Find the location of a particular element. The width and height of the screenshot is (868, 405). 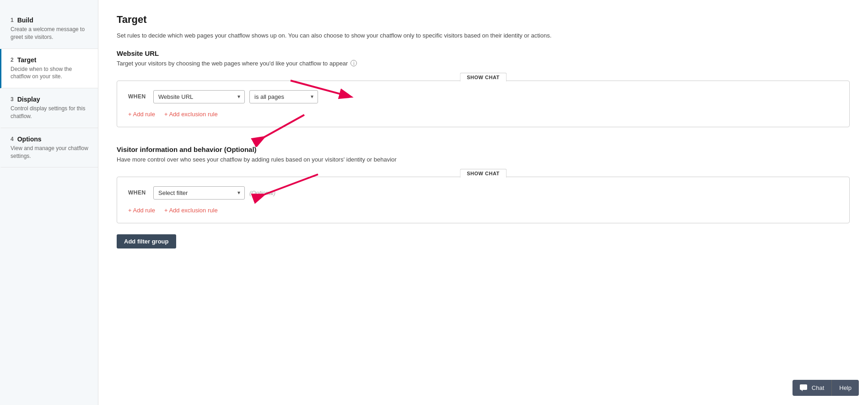

step-title-build: Build is located at coordinates (26, 20).